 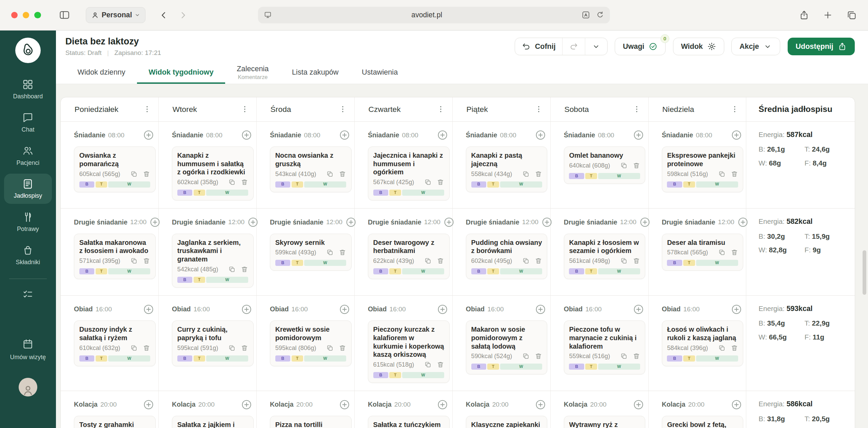 What do you see at coordinates (116, 15) in the screenshot?
I see `browser-profile-button: Personal` at bounding box center [116, 15].